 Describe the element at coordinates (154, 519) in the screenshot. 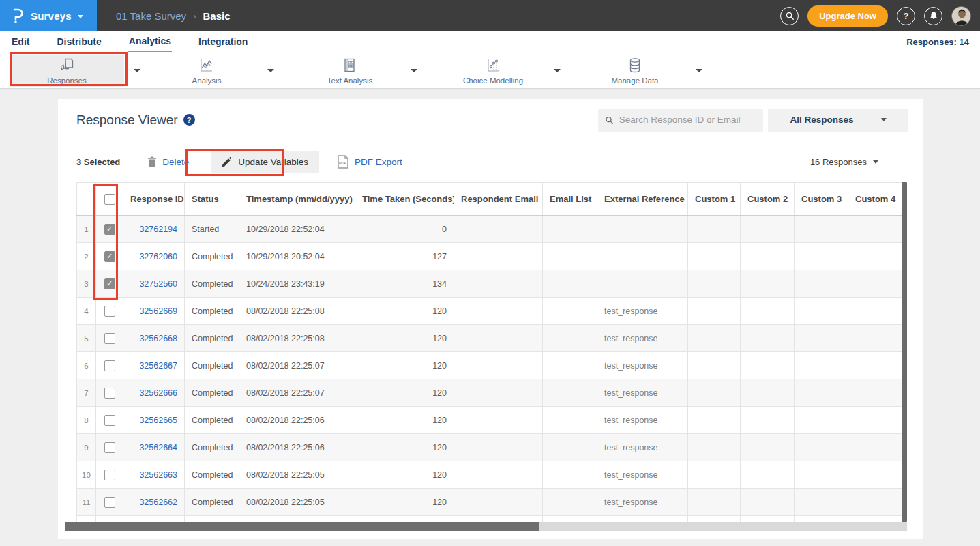

I see `response-id-cell` at that location.